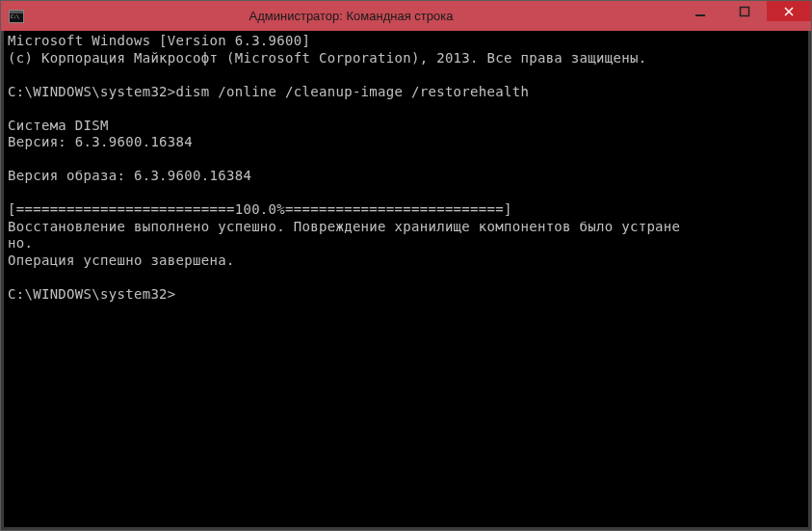 The width and height of the screenshot is (812, 531). Describe the element at coordinates (129, 175) in the screenshot. I see `console-line: Версия образа: 6.3.9600.16384` at that location.